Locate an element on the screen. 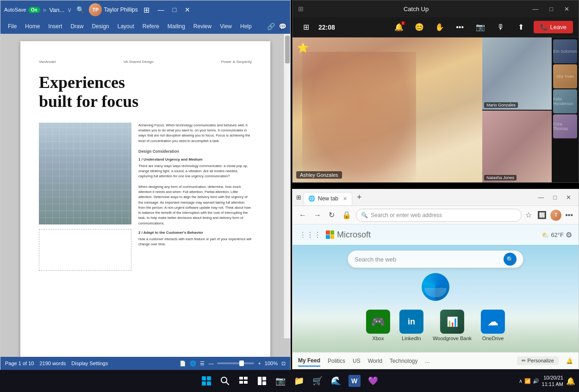  edge-search-box: Search the web 🔍 is located at coordinates (436, 259).